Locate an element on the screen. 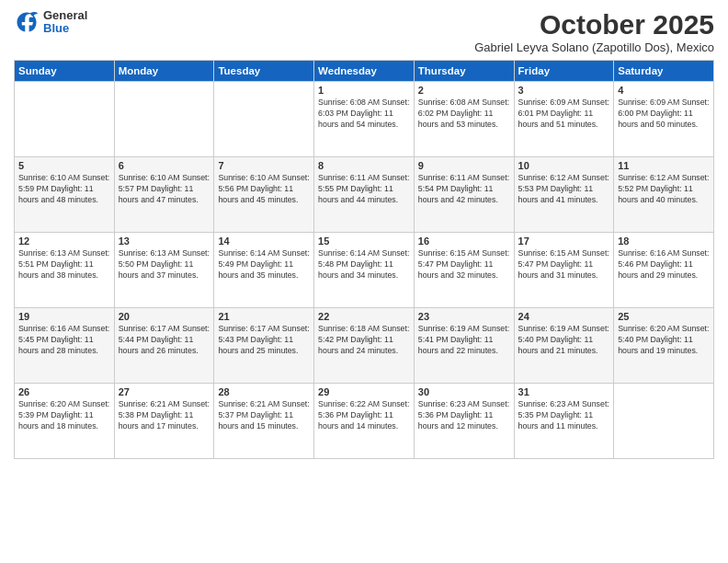 The image size is (728, 563). calendar-cell: 29Sunrise: 6:22 AM Sunset: 5:36 PM Dayli… is located at coordinates (364, 421).